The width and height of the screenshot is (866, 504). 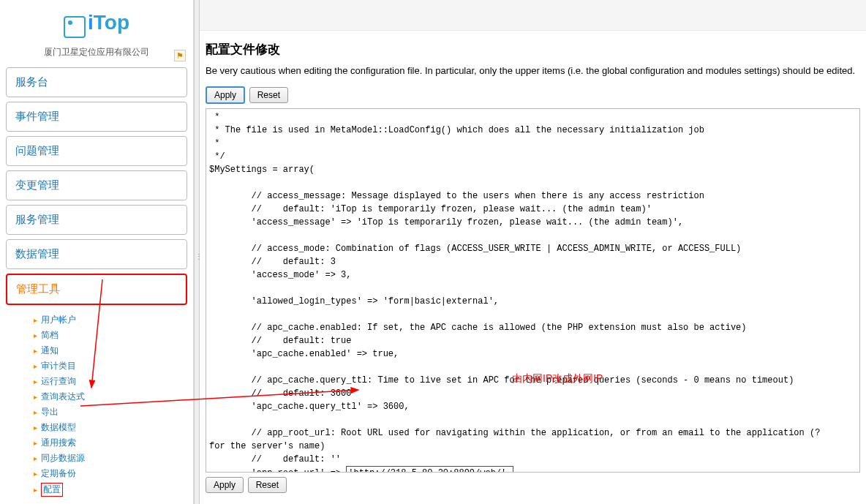 I want to click on submenu-profiles: 简档, so click(x=110, y=335).